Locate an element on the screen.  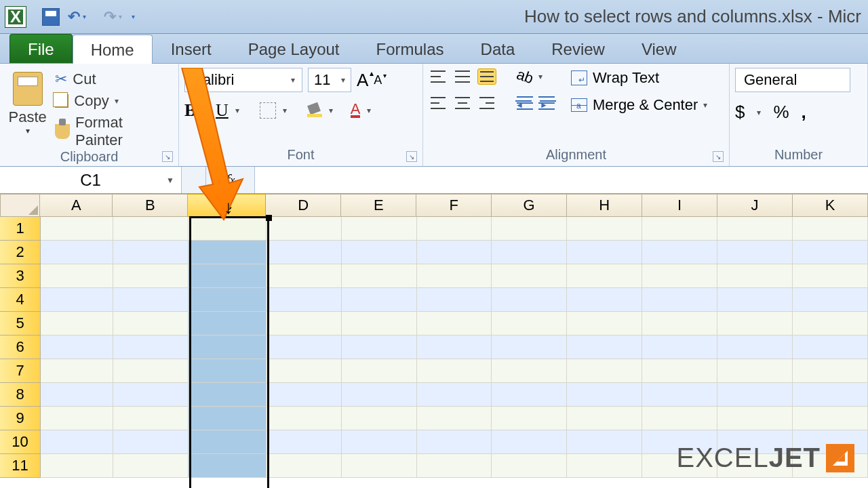
underline-button: U is located at coordinates (222, 110).